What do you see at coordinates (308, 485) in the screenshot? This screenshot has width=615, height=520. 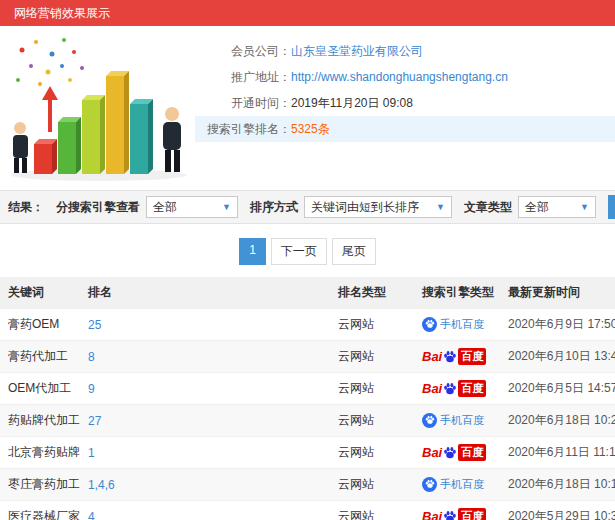 I see `table-row: 枣庄膏药加工 1,4,6 云网站 手机百度 Bai 百度 2020年6月18日 …` at bounding box center [308, 485].